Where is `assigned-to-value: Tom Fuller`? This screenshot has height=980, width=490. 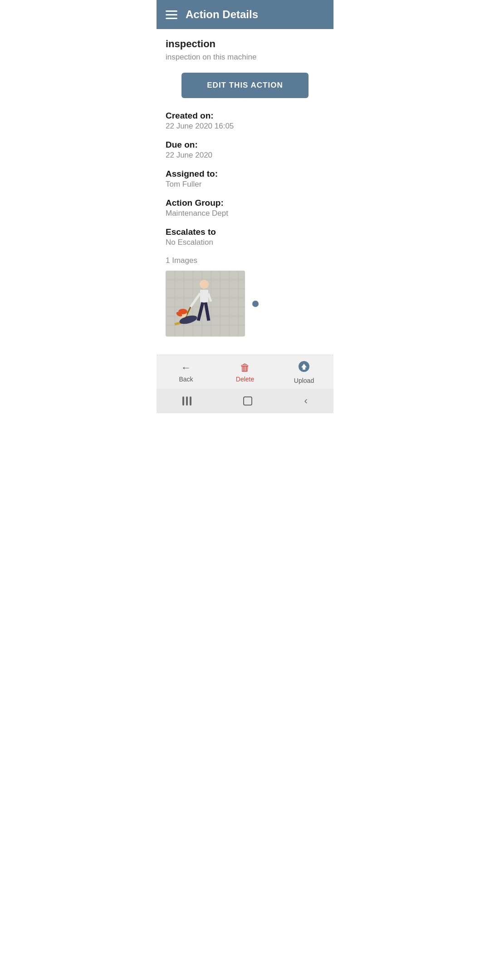 assigned-to-value: Tom Fuller is located at coordinates (245, 184).